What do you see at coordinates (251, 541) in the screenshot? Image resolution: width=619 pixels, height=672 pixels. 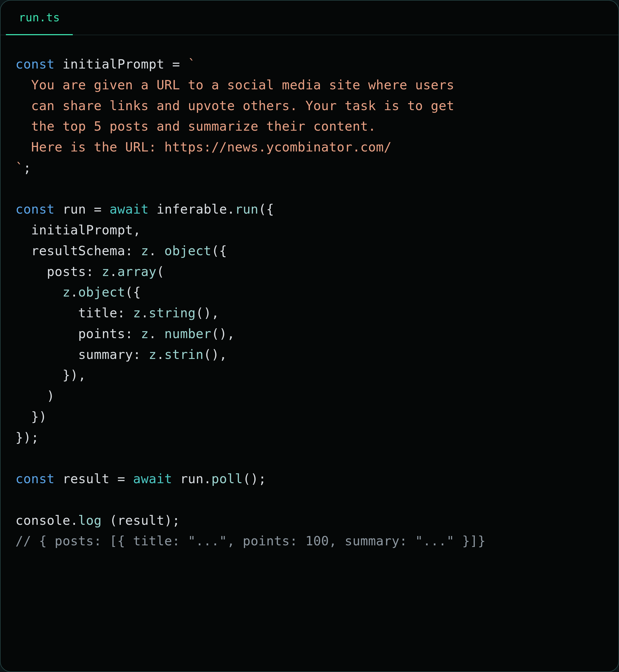 I see `comment-line: // { posts: [{ title: "...", points: 100…` at bounding box center [251, 541].